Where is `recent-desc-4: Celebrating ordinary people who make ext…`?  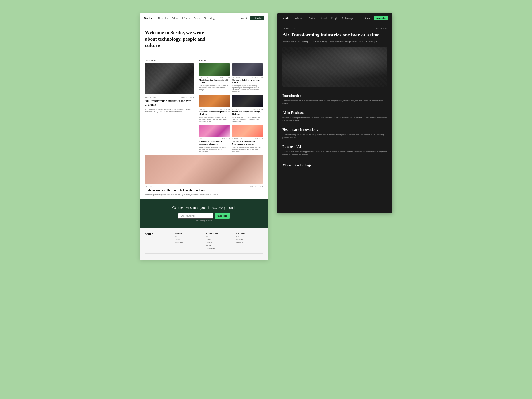
recent-desc-4: Celebrating ordinary people who make ext… is located at coordinates (215, 149).